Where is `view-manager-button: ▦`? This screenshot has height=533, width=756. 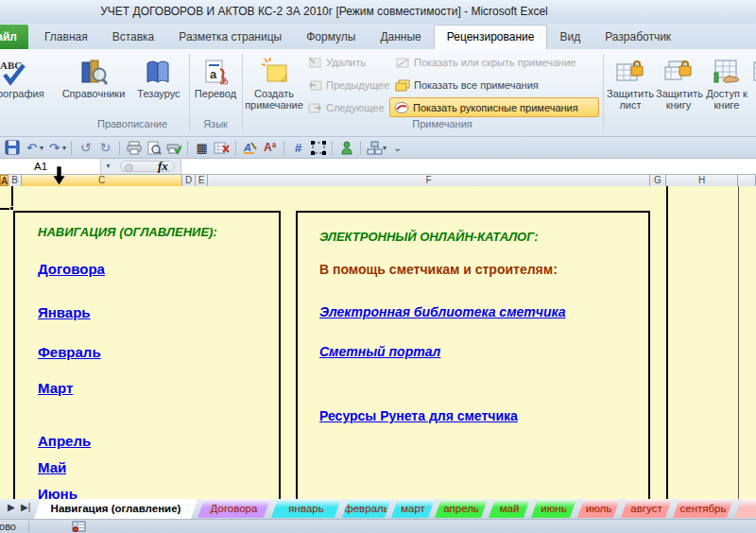
view-manager-button: ▦ is located at coordinates (202, 147).